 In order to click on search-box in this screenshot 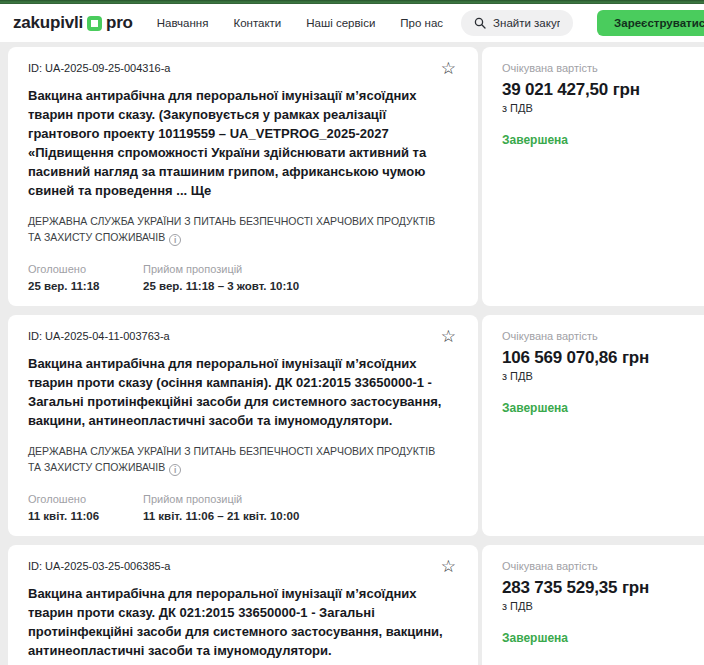, I will do `click(517, 23)`.